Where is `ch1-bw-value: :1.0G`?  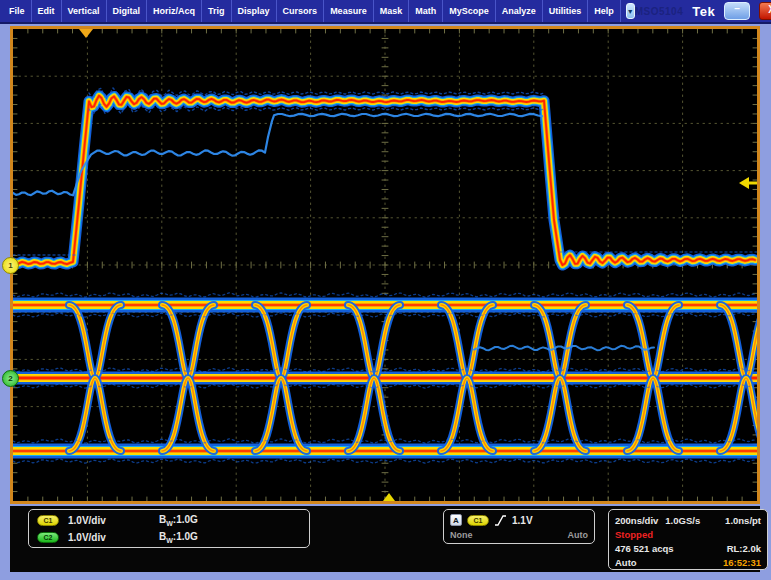
ch1-bw-value: :1.0G is located at coordinates (186, 520).